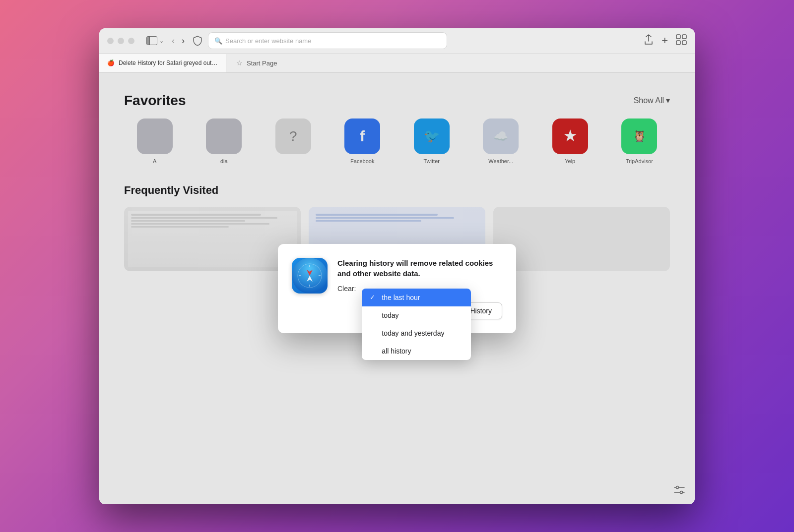 Image resolution: width=794 pixels, height=532 pixels. Describe the element at coordinates (397, 289) in the screenshot. I see `clear-history-dialog: Clearing history will remove related coo…` at that location.